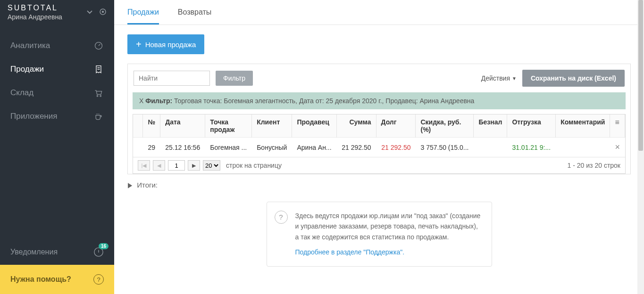 The image size is (644, 294). Describe the element at coordinates (57, 46) in the screenshot. I see `nav-analytics: Аналитика` at that location.